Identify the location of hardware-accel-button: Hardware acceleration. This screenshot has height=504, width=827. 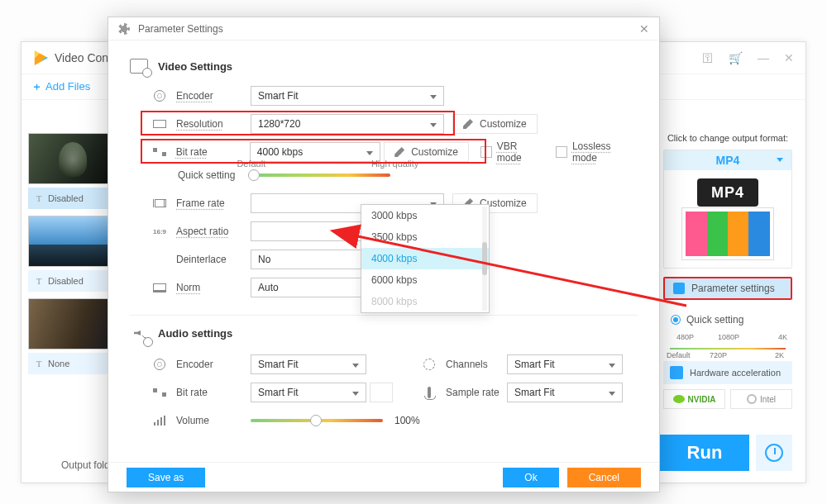
(728, 373).